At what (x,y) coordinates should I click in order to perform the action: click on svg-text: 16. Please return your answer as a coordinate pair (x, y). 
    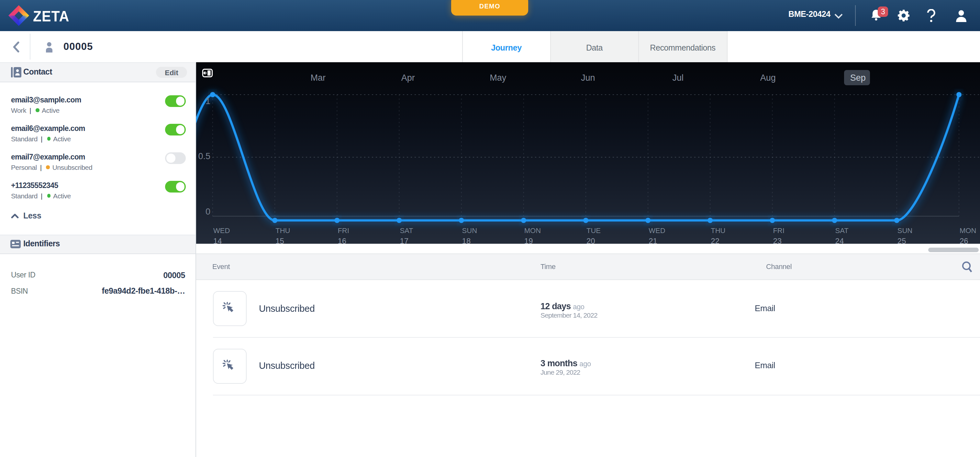
    Looking at the image, I should click on (342, 240).